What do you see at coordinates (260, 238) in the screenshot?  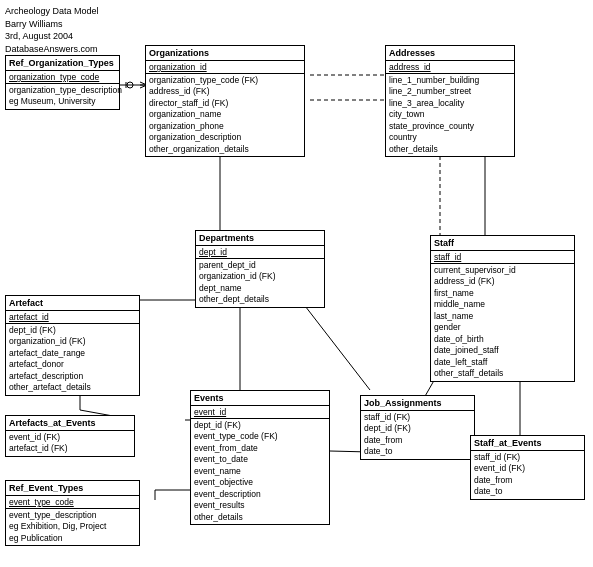 I see `departments-title: Departments` at bounding box center [260, 238].